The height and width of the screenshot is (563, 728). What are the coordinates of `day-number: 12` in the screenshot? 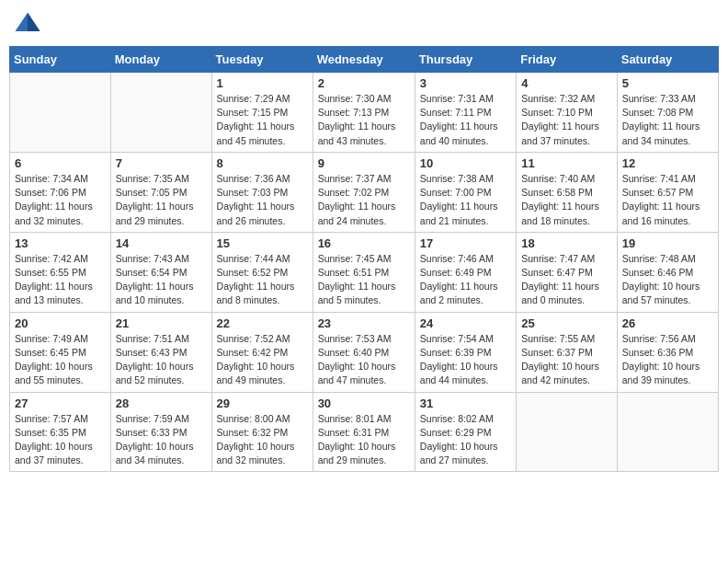 It's located at (667, 164).